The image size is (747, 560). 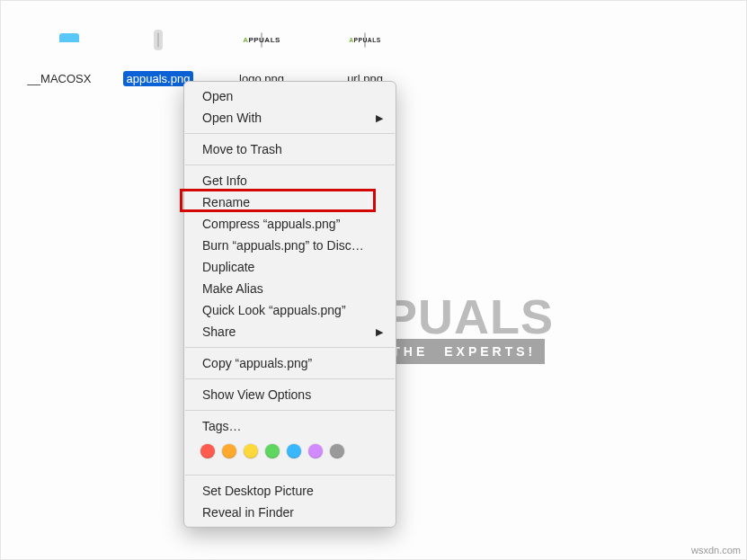 What do you see at coordinates (289, 202) in the screenshot?
I see `menu-rename: Rename` at bounding box center [289, 202].